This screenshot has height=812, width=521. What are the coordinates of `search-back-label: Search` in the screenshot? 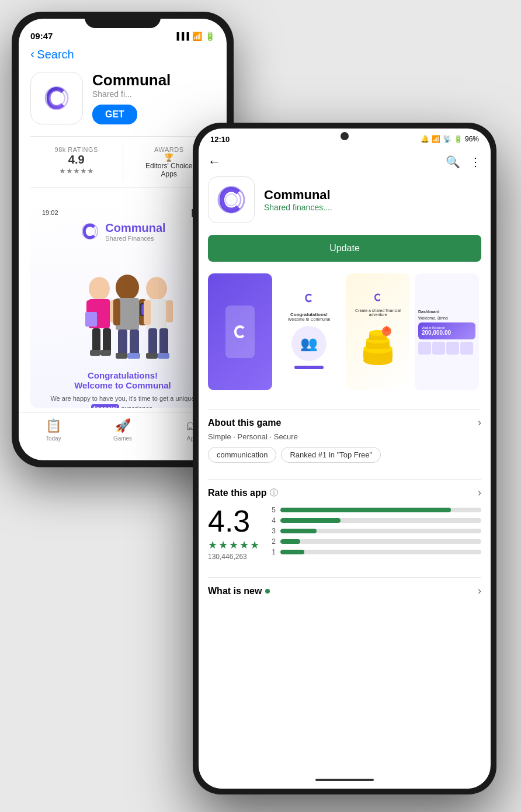 It's located at (55, 55).